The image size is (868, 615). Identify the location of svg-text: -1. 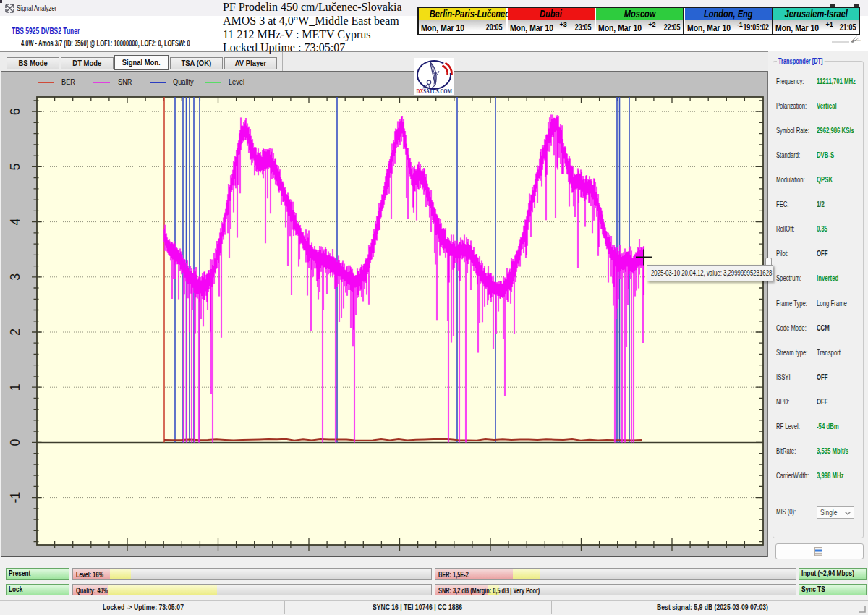
(15, 498).